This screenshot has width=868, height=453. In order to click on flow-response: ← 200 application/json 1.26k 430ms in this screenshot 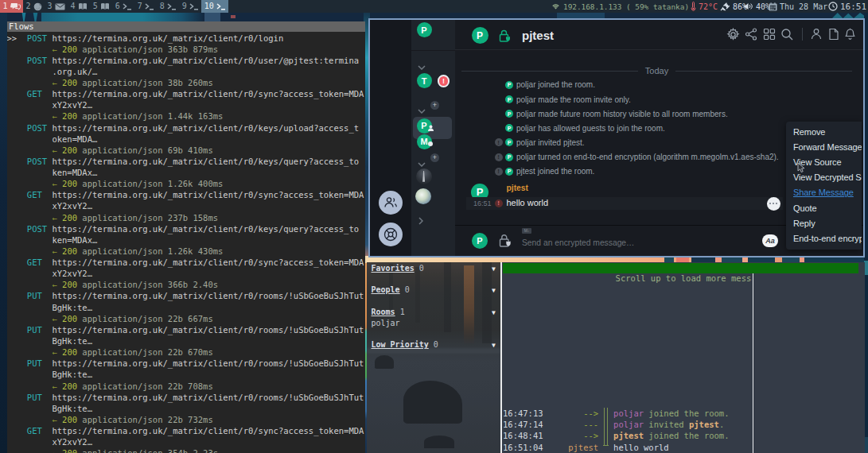, I will do `click(186, 251)`.